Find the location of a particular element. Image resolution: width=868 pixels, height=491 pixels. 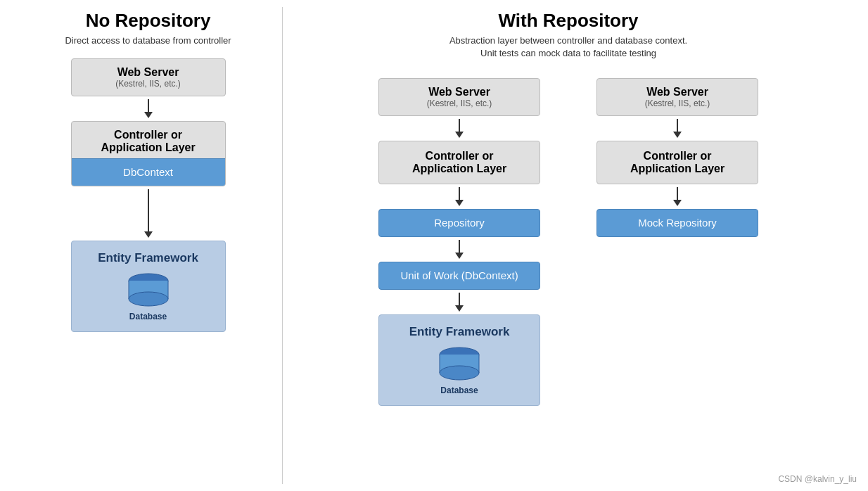

arrow-long is located at coordinates (148, 214).